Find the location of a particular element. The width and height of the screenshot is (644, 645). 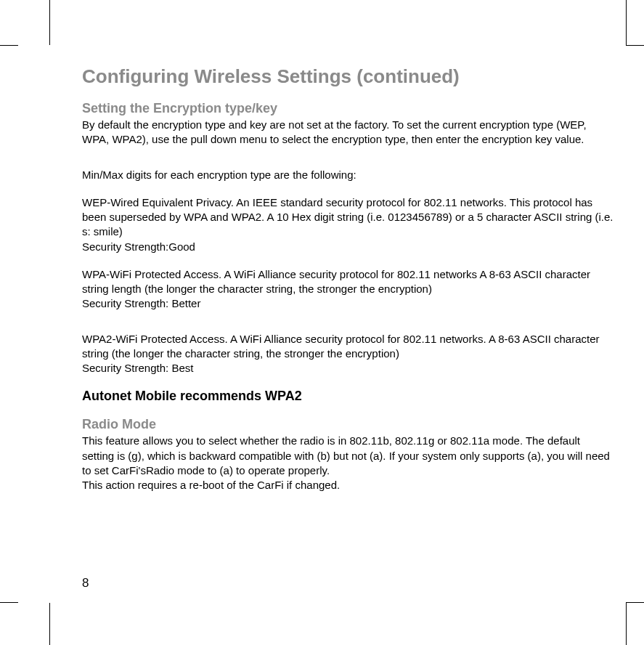

minmax-intro: Min/Max digits for each encryption type … is located at coordinates (349, 175).